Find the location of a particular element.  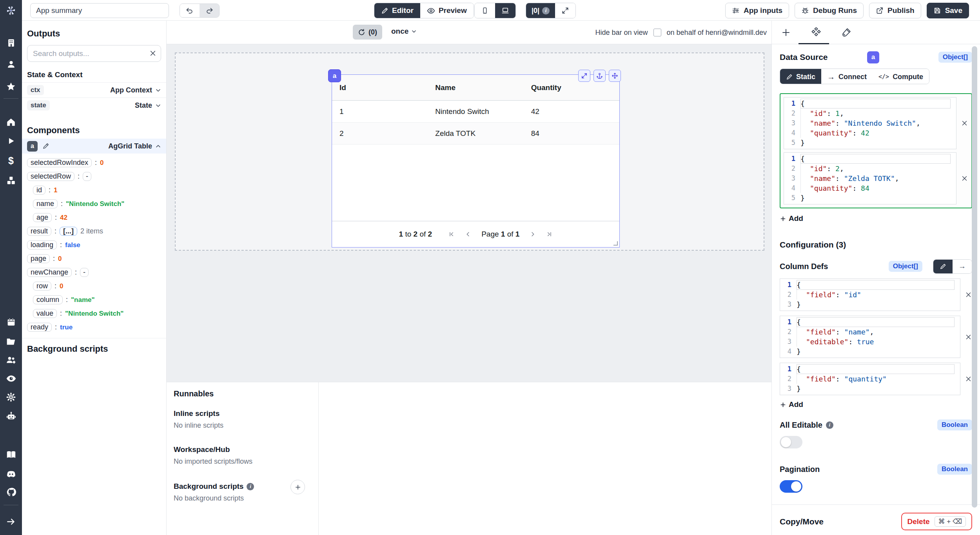

component-settings-tab is located at coordinates (816, 33).